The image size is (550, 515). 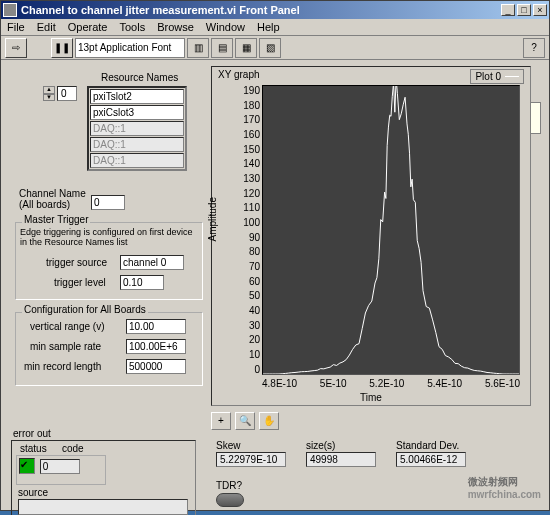 What do you see at coordinates (46, 27) in the screenshot?
I see `menu-edit: Edit` at bounding box center [46, 27].